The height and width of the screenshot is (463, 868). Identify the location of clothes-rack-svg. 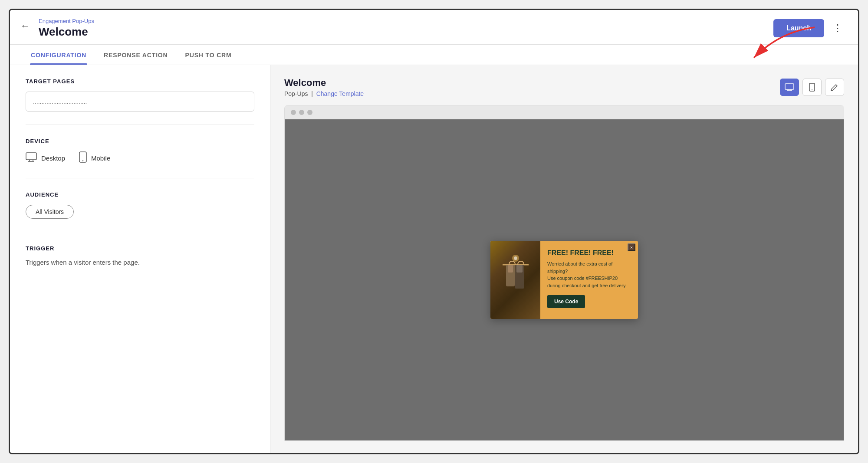
(516, 280).